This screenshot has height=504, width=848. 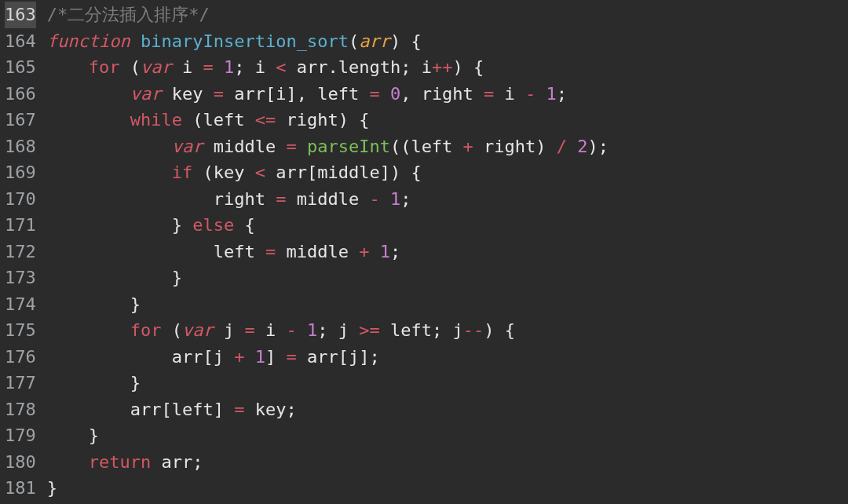 I want to click on line-number: 171, so click(x=20, y=225).